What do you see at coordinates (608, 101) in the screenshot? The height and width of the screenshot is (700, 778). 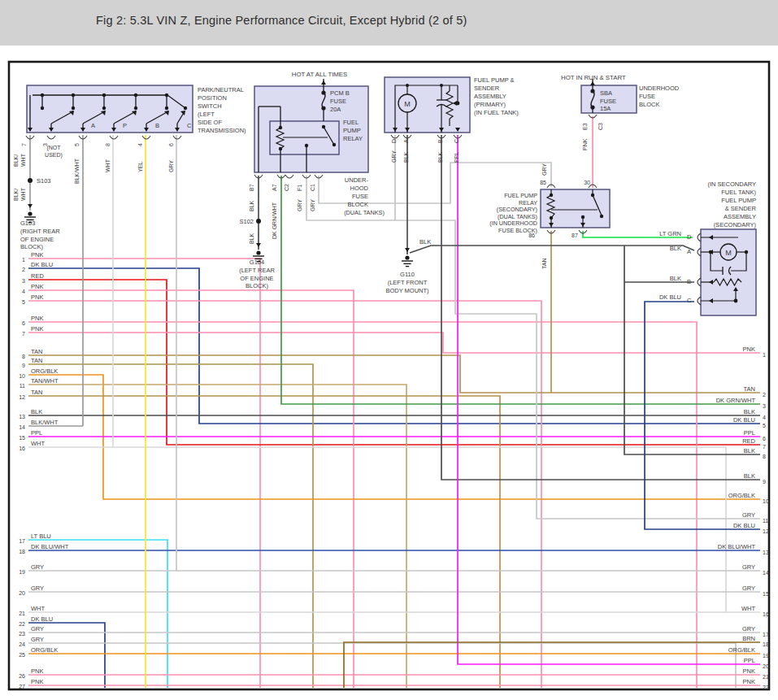 I see `sba-fuse-label: FUSE` at bounding box center [608, 101].